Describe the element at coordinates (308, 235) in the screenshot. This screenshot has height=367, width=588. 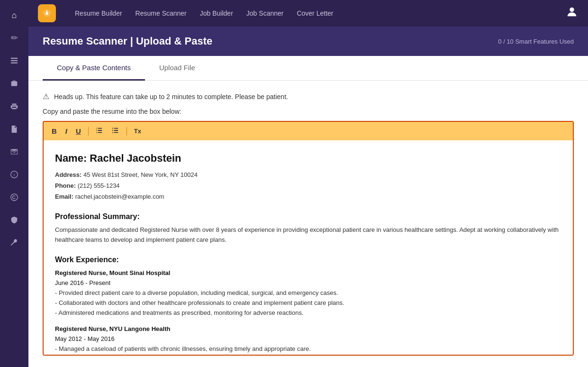
I see `summary-text: Compassionate and dedicated Registered N…` at that location.